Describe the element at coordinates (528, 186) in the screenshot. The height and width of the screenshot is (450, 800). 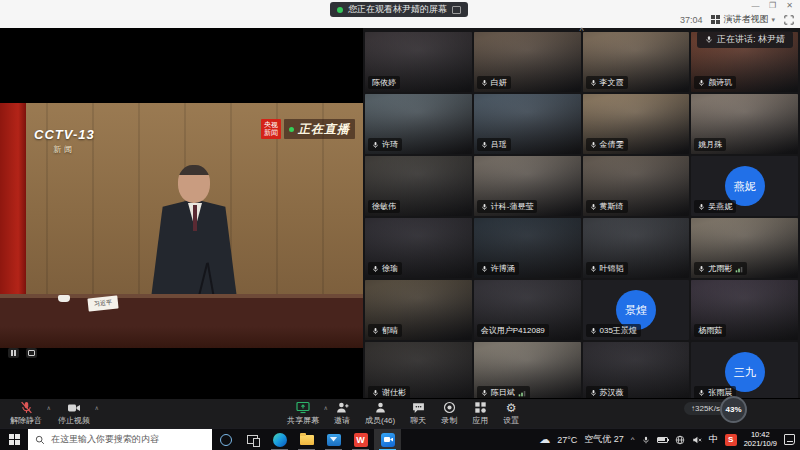
I see `participant-tile: 计科-蒲昱莹` at that location.